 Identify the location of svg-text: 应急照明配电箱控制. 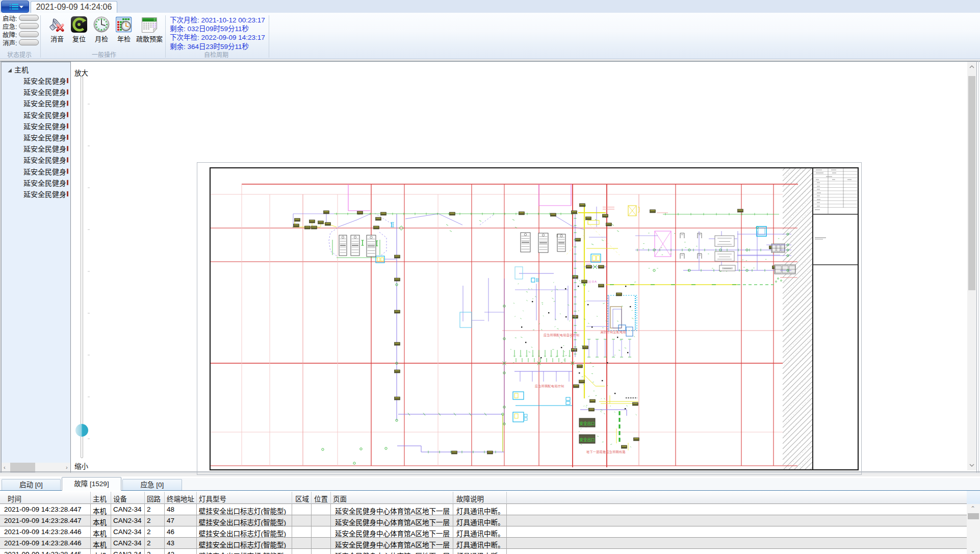
(550, 386).